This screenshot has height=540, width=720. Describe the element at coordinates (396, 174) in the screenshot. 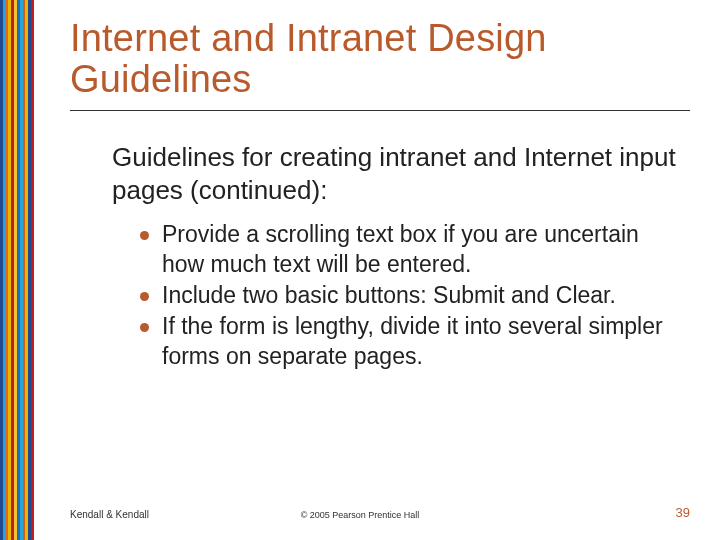

I see `subheading: Guidelines for creating intranet and Int…` at that location.